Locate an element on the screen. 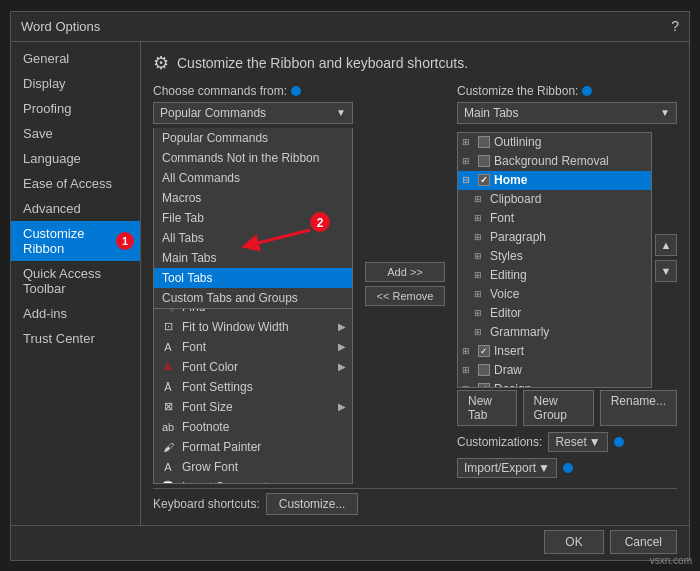  customize-keyboard-button: Customize... is located at coordinates (312, 504).